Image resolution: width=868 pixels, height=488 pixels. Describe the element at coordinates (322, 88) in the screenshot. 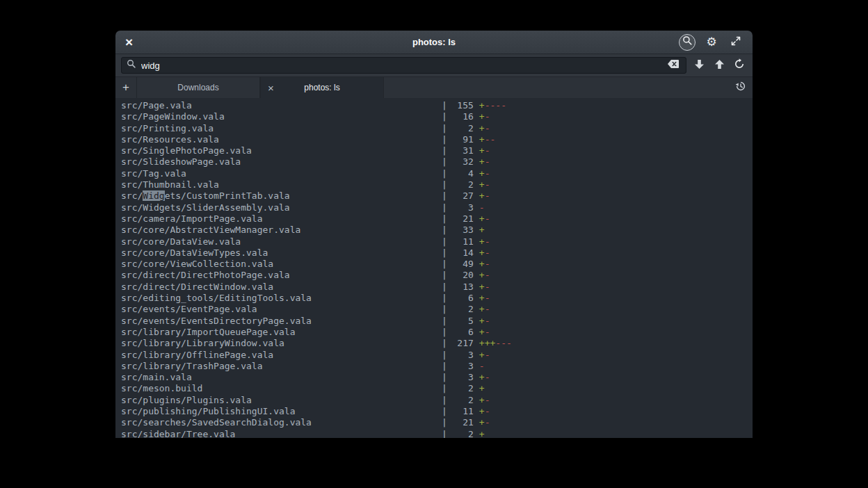

I see `tab-photos-ls: × photos: ls` at that location.